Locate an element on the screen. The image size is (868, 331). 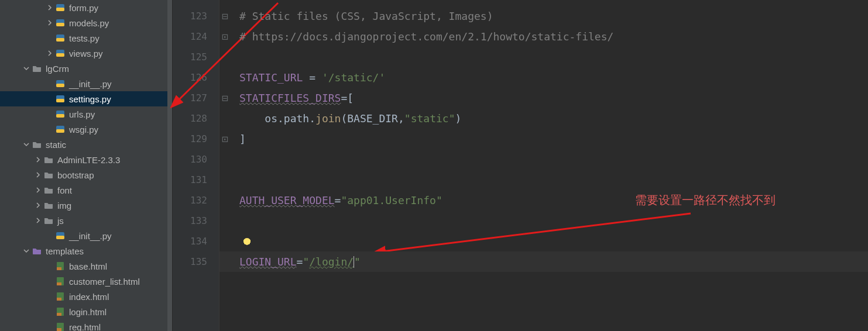
code-line-126: STATIC_URL = '/static/' is located at coordinates (544, 77).